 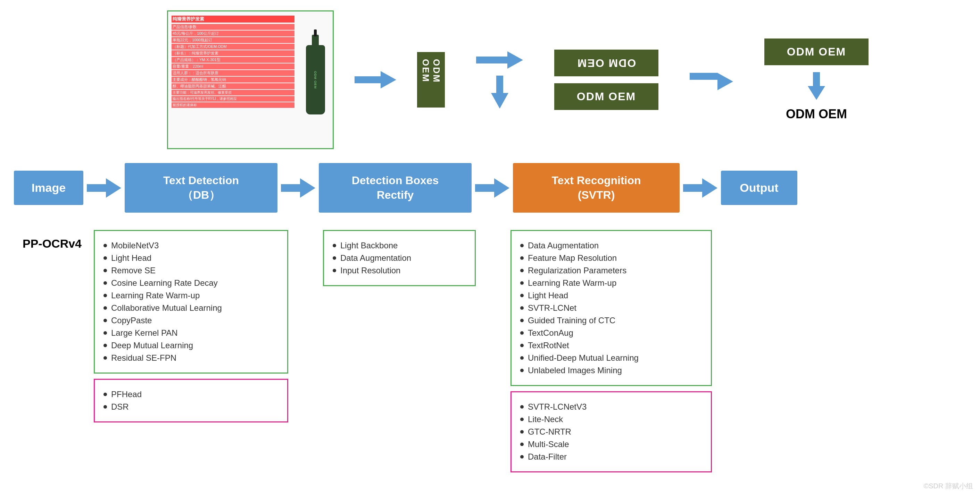 What do you see at coordinates (399, 261) in the screenshot?
I see `detection-boxes-features: Light Backbone Data Augmentation Input R…` at bounding box center [399, 261].